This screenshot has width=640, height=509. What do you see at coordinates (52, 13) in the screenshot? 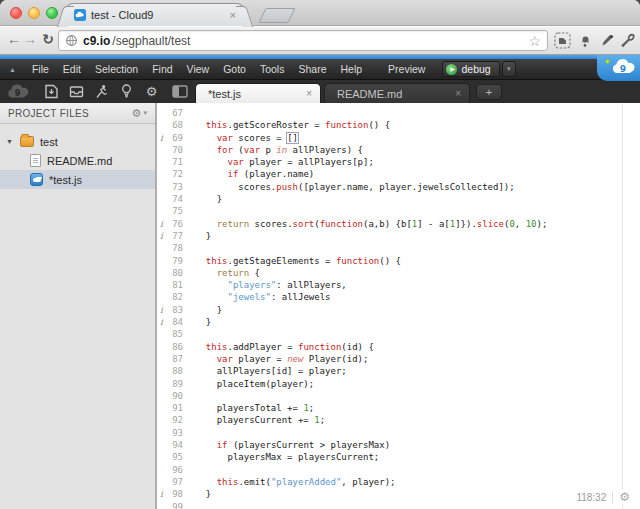
I see `zoom-window-button` at bounding box center [52, 13].